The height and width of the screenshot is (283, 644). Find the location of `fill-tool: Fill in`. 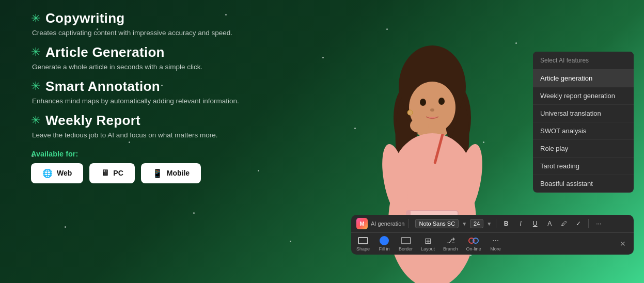

fill-tool: Fill in is located at coordinates (384, 244).